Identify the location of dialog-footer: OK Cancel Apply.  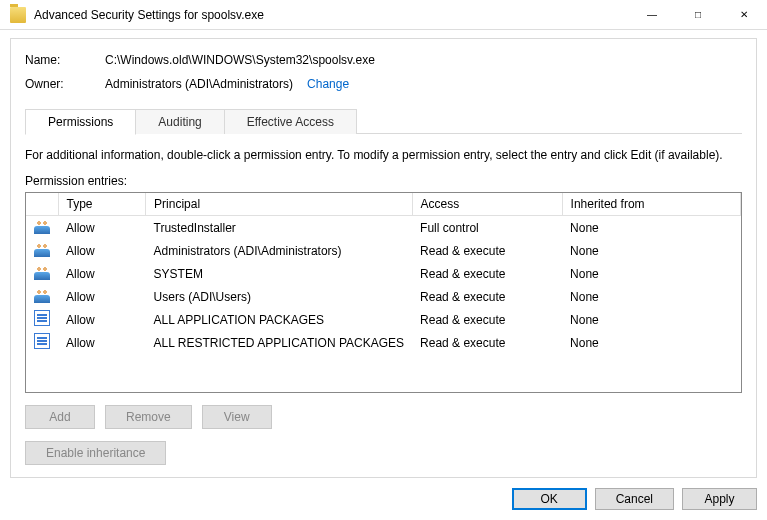
(384, 494).